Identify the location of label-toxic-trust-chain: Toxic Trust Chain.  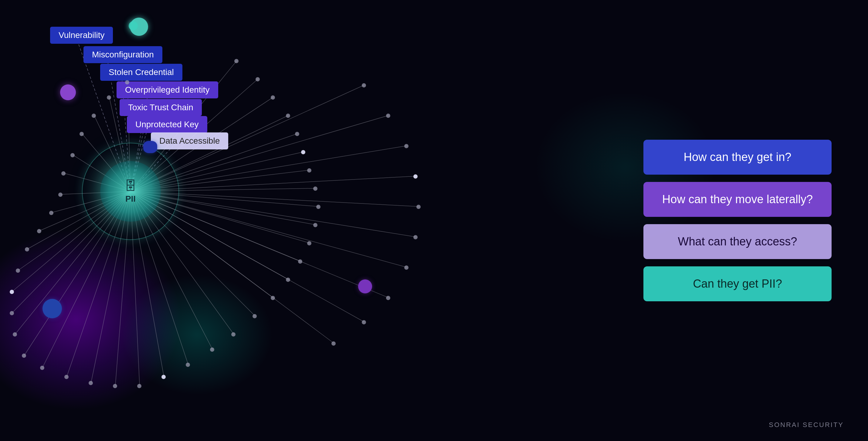
(161, 108).